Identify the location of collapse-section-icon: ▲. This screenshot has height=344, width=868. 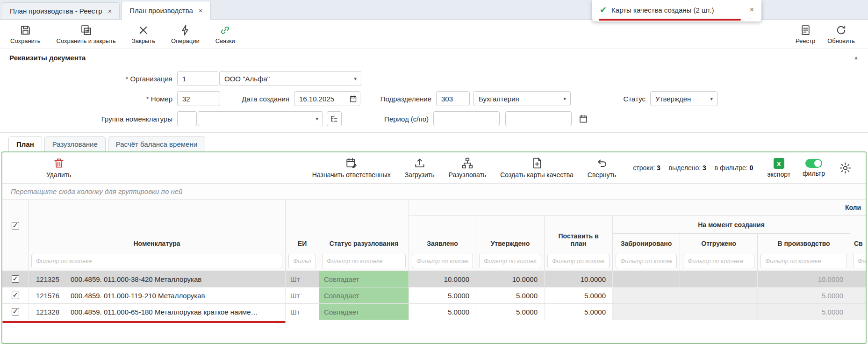
(856, 57).